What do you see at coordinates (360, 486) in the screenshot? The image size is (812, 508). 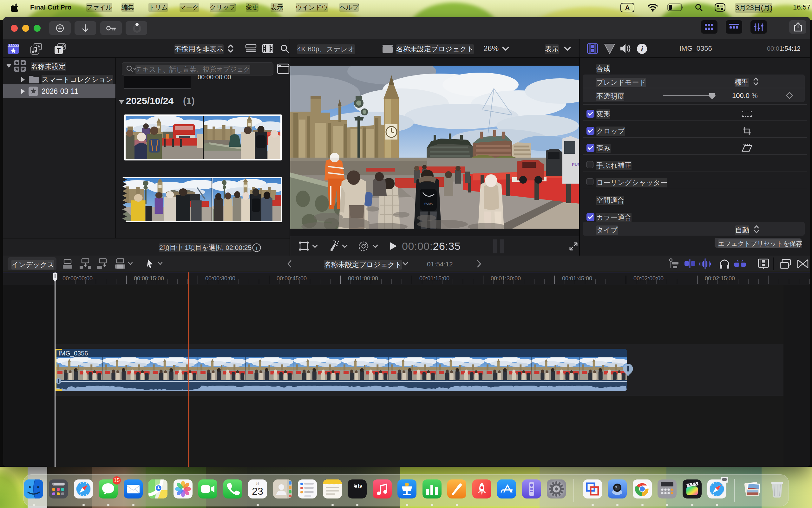 I see `svg-text: tv` at bounding box center [360, 486].